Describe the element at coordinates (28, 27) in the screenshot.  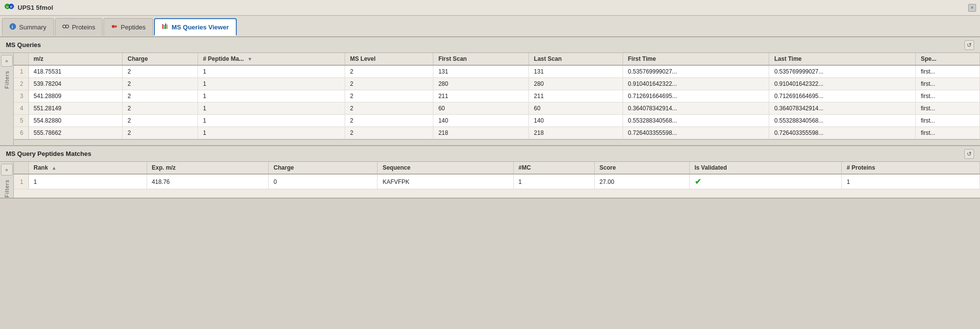
I see `tab-summary: i Summary` at that location.